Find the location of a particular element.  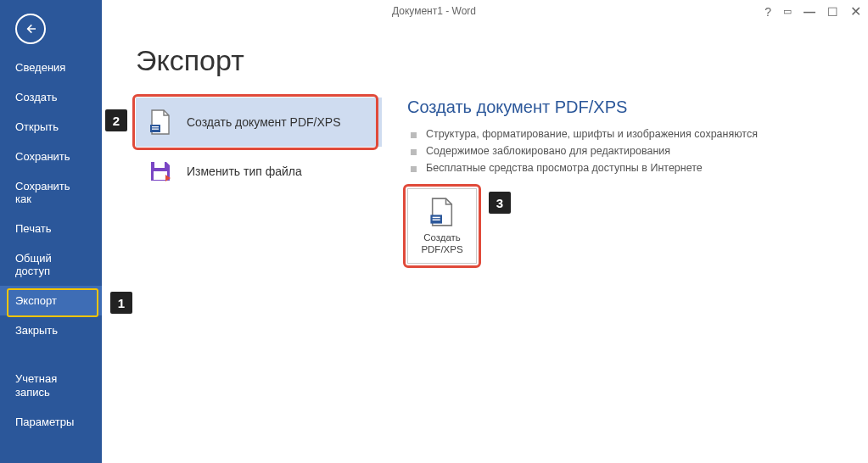

sidebar-item-print: Печать is located at coordinates (51, 229).